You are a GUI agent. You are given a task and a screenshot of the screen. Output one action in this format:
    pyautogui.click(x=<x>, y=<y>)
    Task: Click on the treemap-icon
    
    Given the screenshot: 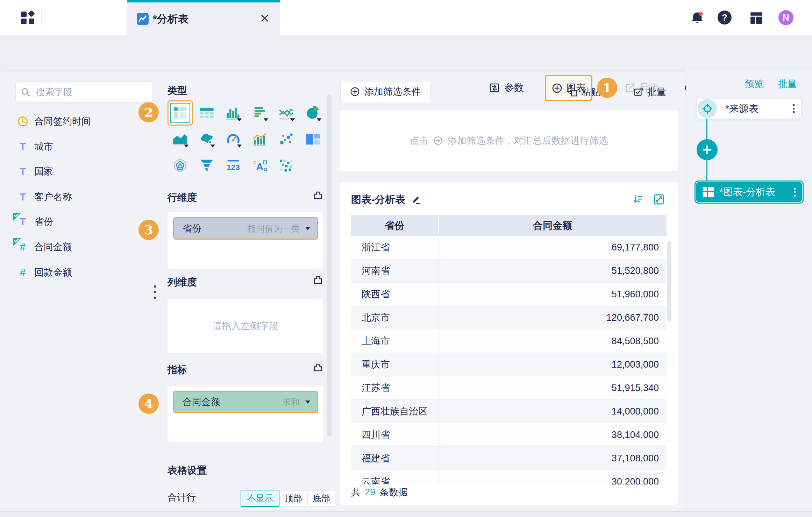 What is the action you would take?
    pyautogui.click(x=313, y=139)
    